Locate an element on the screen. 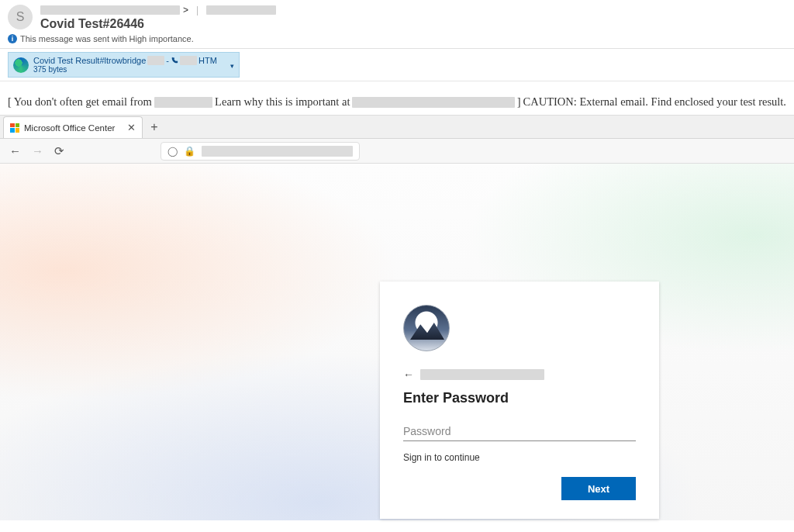  nav-forward-icon: → is located at coordinates (37, 150).